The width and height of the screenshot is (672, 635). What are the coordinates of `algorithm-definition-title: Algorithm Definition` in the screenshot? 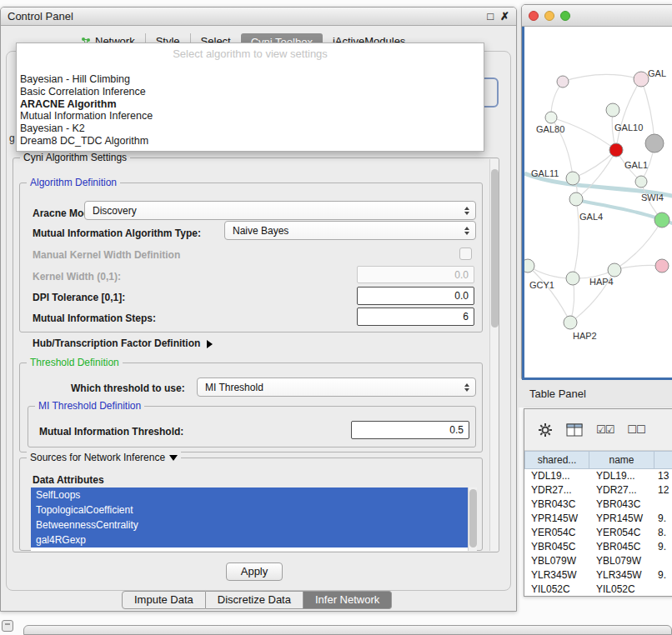 It's located at (73, 182).